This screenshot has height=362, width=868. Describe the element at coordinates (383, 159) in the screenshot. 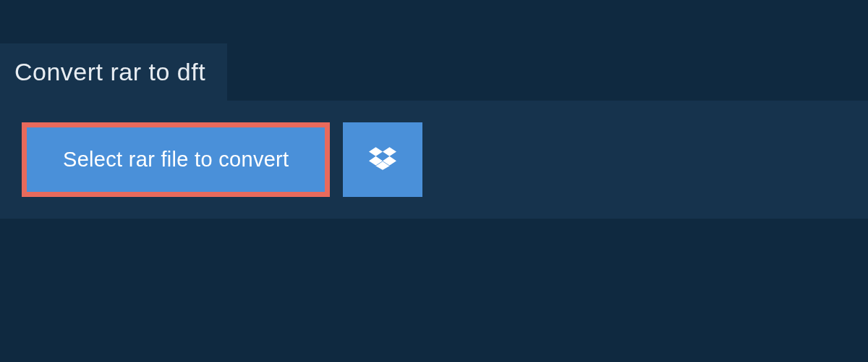

I see `dropbox-icon` at that location.